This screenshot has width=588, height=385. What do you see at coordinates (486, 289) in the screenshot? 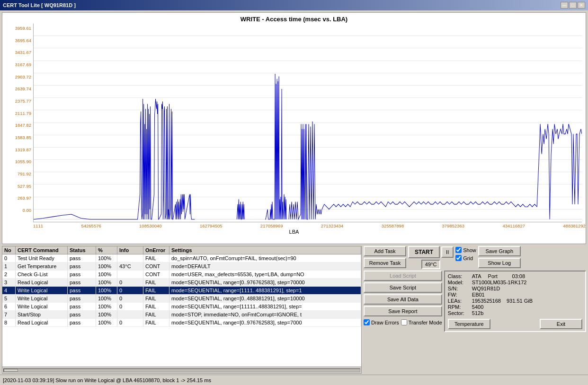
I see `sn-value: WQ91R81D` at bounding box center [486, 289].